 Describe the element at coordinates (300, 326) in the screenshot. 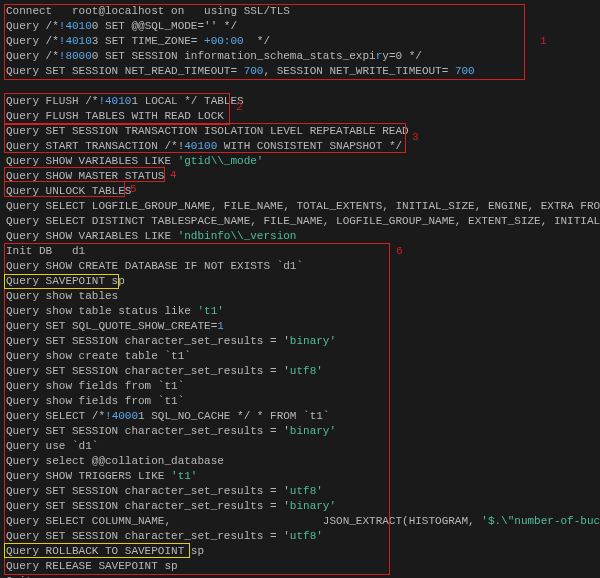

I see `log-line: Query SET SQL_QUOTE_SHOW_CREATE=1` at that location.